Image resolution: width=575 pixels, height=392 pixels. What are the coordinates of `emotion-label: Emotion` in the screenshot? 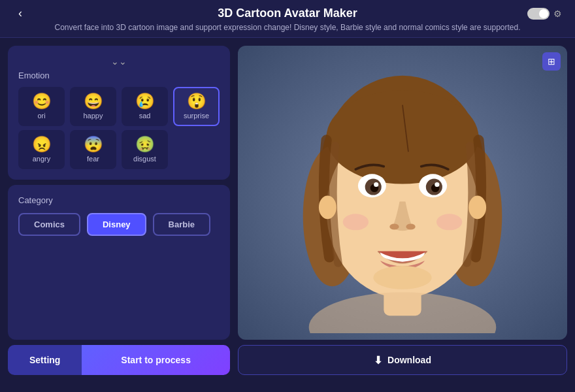 It's located at (119, 76).